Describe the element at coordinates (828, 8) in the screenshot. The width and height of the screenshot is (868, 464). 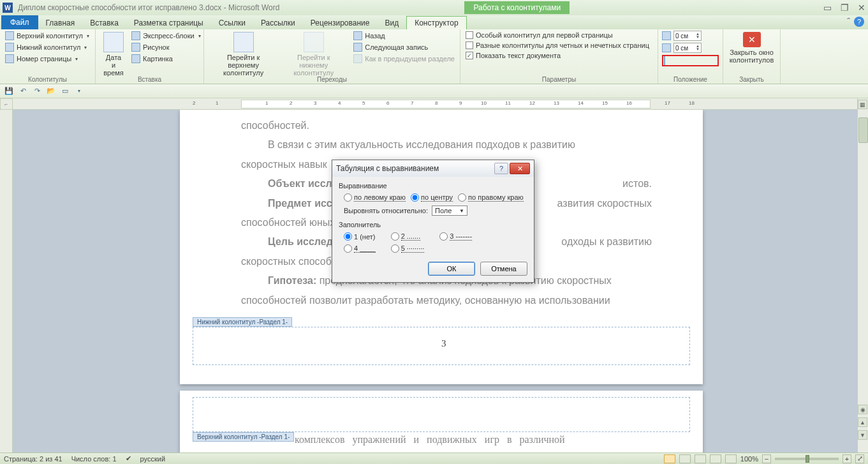
I see `minimize-button: ▭` at that location.